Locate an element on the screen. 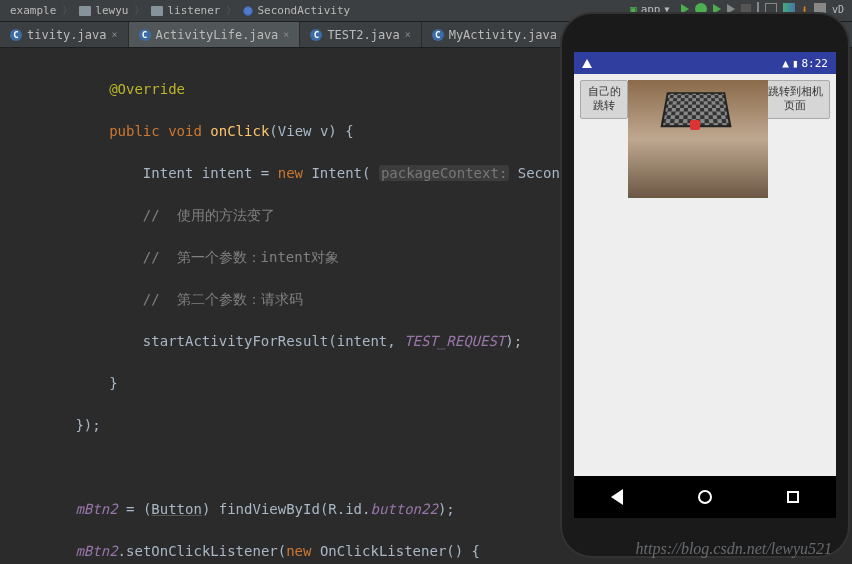 The image size is (852, 564). watermark: https://blog.csdn.net/lewyu521 is located at coordinates (734, 549).